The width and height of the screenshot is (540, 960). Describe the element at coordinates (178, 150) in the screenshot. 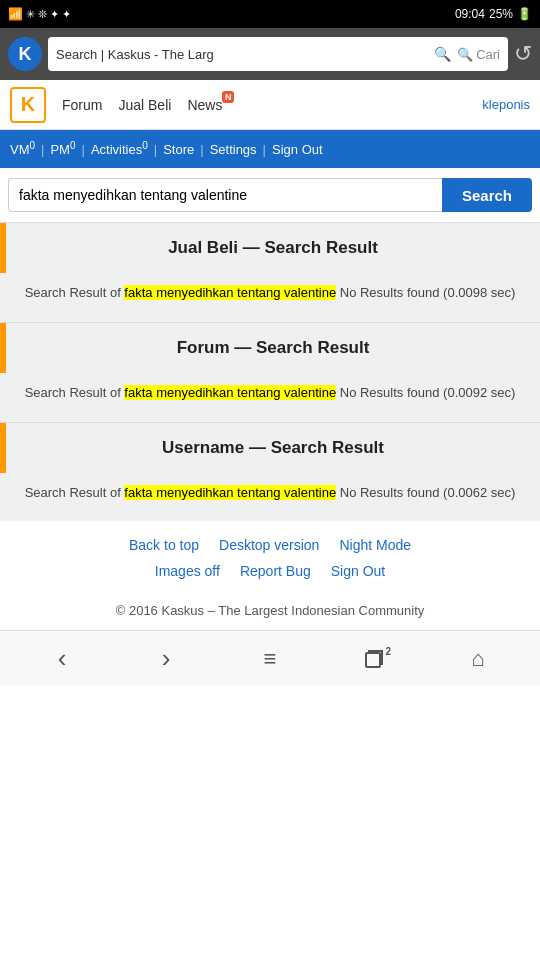

I see `store-link: Store` at that location.